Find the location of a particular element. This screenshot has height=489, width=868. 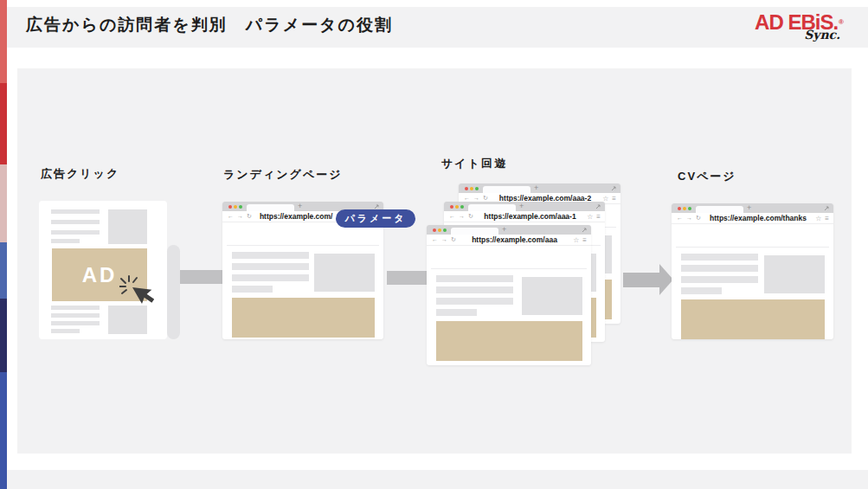

url-text: https://example.com/thanks is located at coordinates (758, 218).